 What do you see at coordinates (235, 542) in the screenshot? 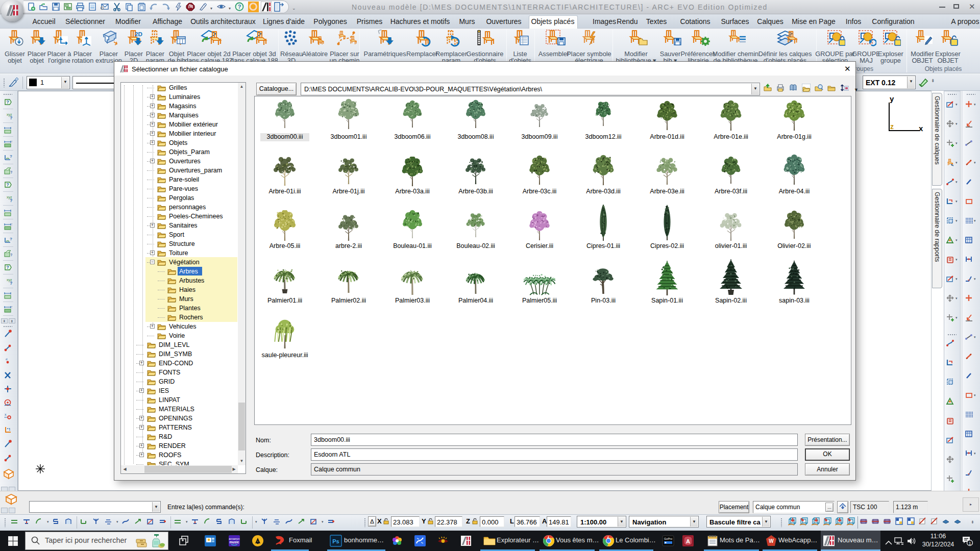
I see `svg-text: music` at bounding box center [235, 542].